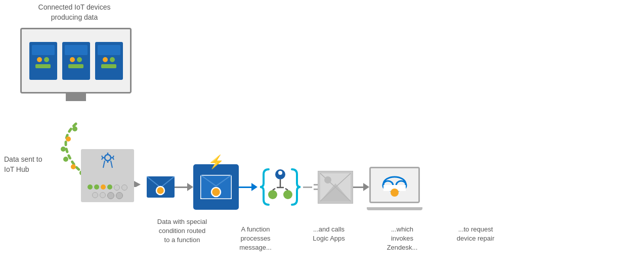 The image size is (644, 280). Describe the element at coordinates (76, 61) in the screenshot. I see `monitor-box` at that location.